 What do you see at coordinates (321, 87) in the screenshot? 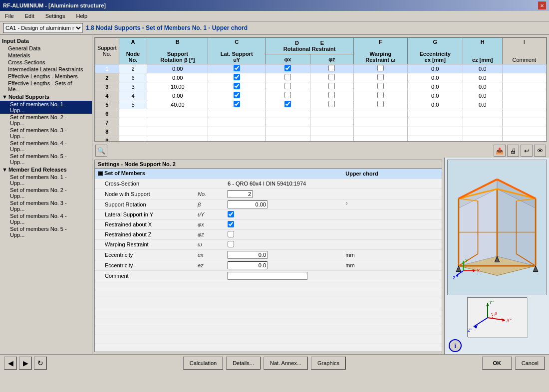
I see `table-row: 3310.000.00.0` at bounding box center [321, 87].